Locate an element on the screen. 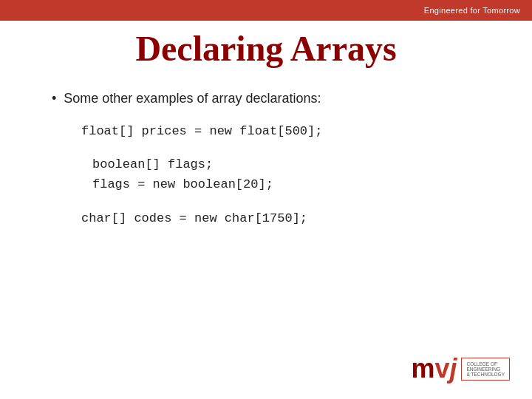 The width and height of the screenshot is (532, 399). bullet-item-main: • Some other examples of array declarati… is located at coordinates (273, 99).